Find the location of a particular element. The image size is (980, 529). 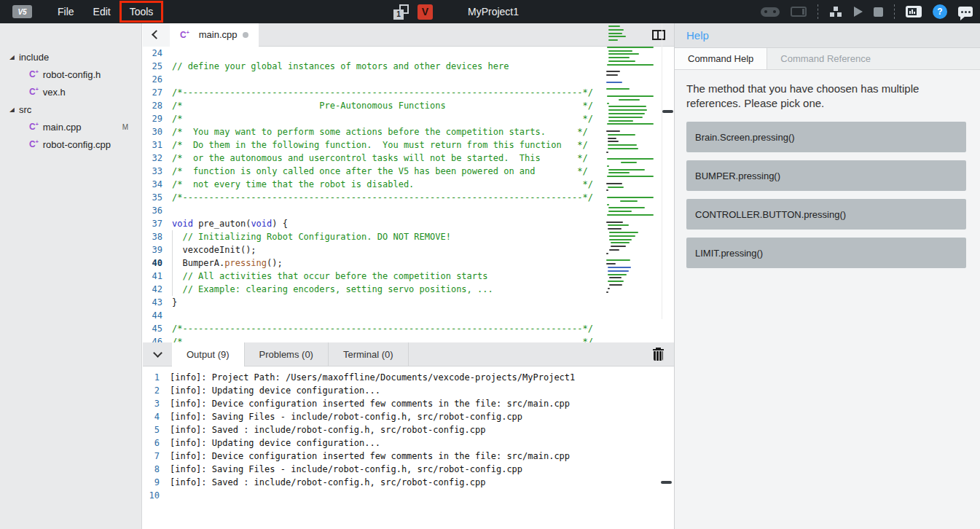

clear-output-trash-icon is located at coordinates (659, 354).